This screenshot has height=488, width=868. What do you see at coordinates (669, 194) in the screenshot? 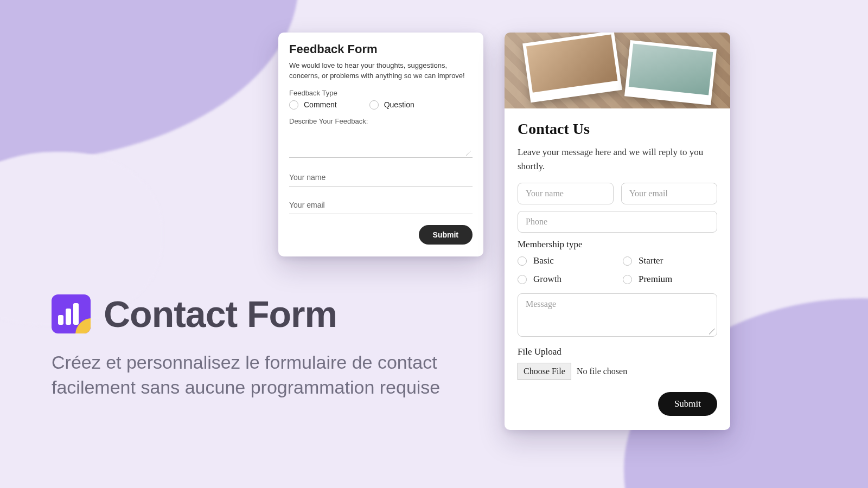
I see `contact-email-input` at bounding box center [669, 194].